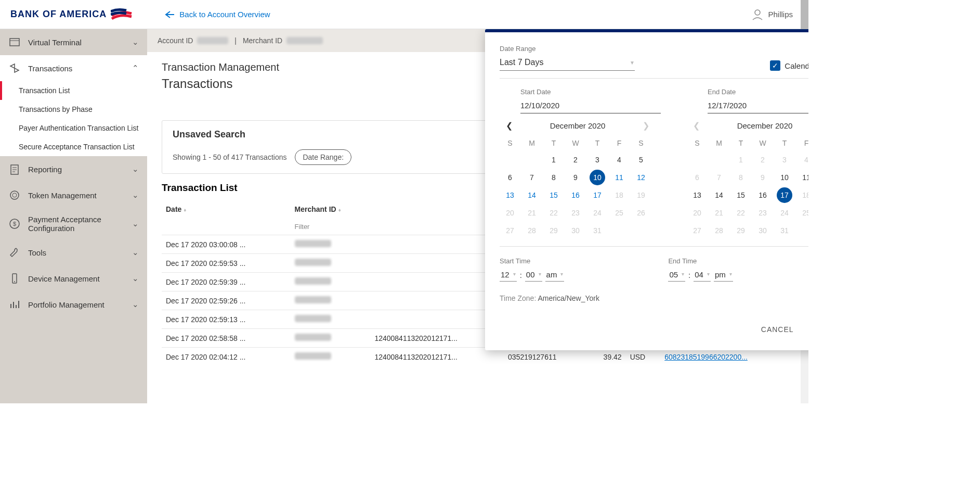  What do you see at coordinates (641, 195) in the screenshot?
I see `calendar-day: 19` at bounding box center [641, 195].